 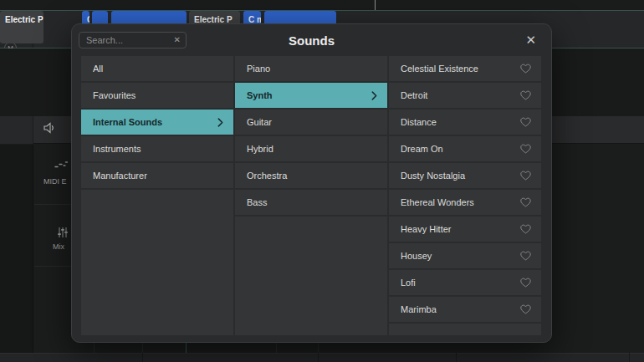 I want to click on sound-item: Ethereal Wonders, so click(x=465, y=203).